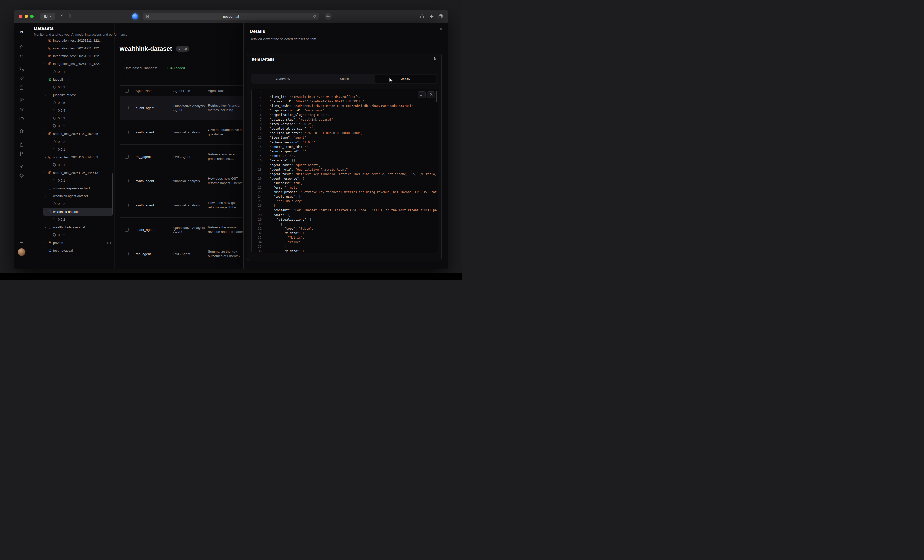 This screenshot has height=560, width=924. What do you see at coordinates (32, 16) in the screenshot?
I see `zoom-window-button` at bounding box center [32, 16].